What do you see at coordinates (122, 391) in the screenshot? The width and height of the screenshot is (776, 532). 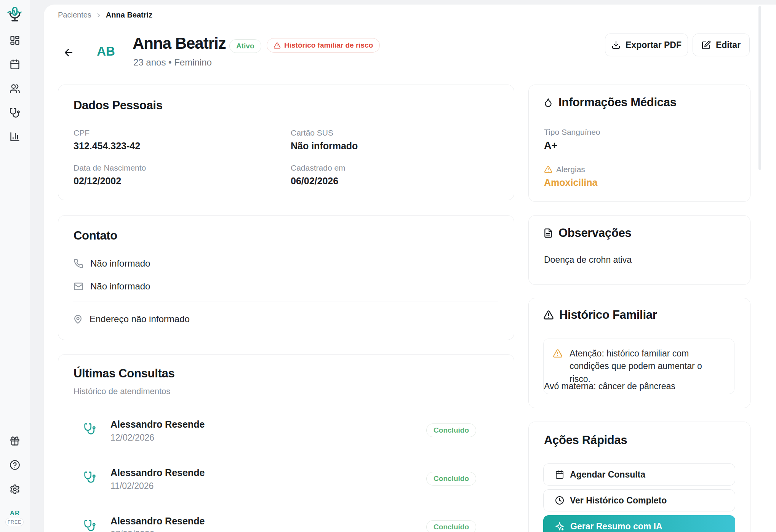 I see `consultations-subtitle: Histórico de atendimentos` at bounding box center [122, 391].